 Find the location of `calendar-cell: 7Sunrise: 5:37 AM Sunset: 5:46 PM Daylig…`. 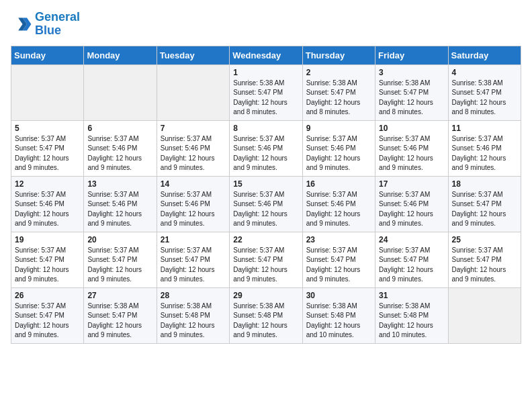

calendar-cell: 7Sunrise: 5:37 AM Sunset: 5:46 PM Daylig… is located at coordinates (193, 148).